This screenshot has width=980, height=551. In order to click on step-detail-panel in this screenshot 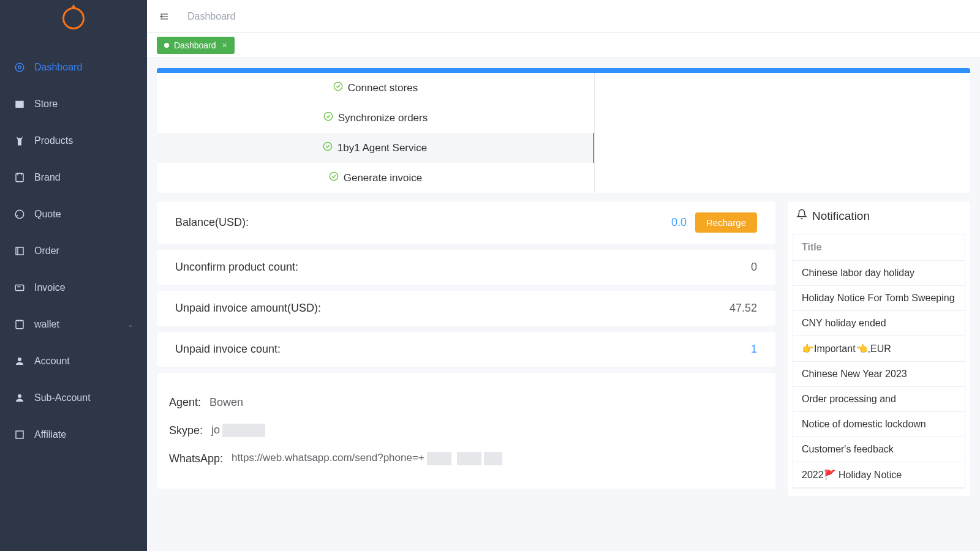, I will do `click(782, 133)`.